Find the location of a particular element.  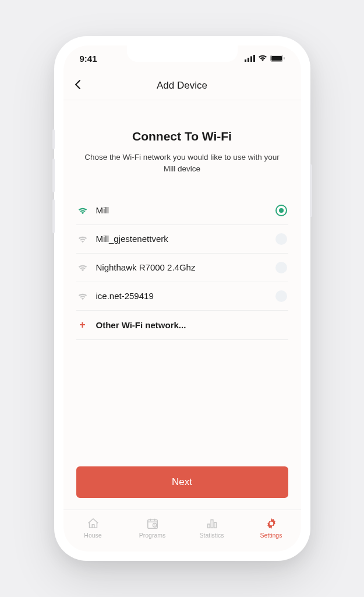

status-icons is located at coordinates (264, 58).